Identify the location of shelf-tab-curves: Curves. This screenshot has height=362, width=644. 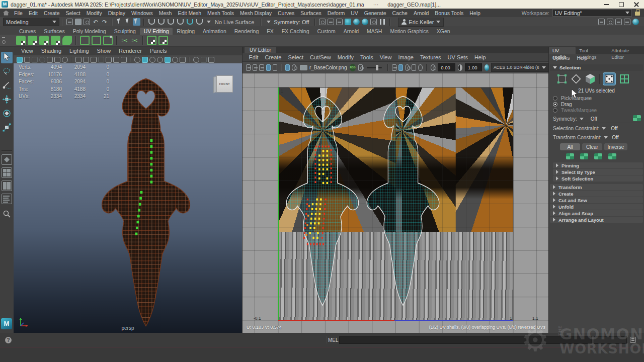
(27, 31).